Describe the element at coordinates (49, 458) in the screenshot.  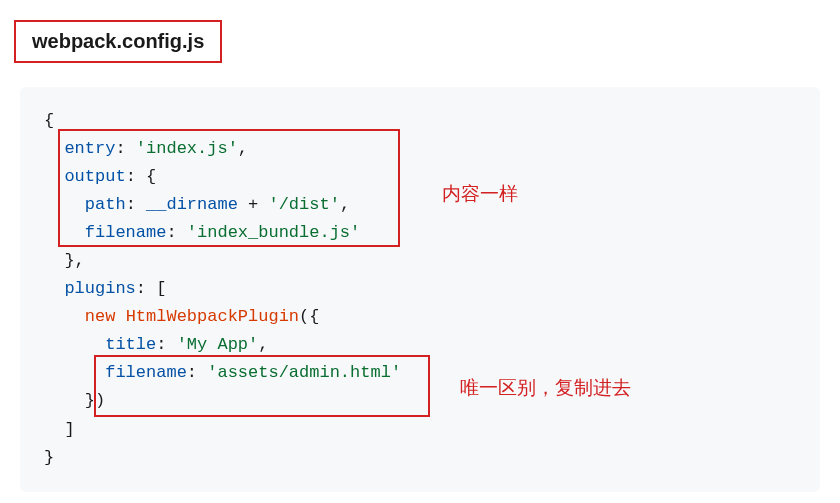
I see `code-token: }` at that location.